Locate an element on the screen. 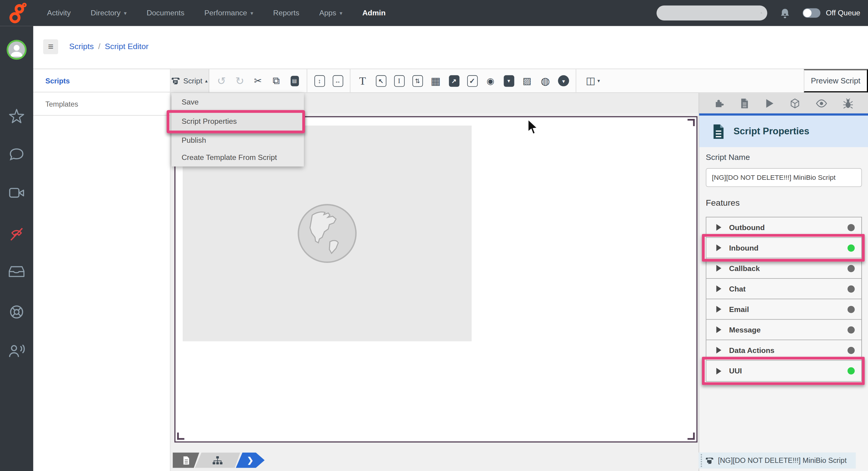 This screenshot has height=471, width=868. toolbar-divider is located at coordinates (576, 81).